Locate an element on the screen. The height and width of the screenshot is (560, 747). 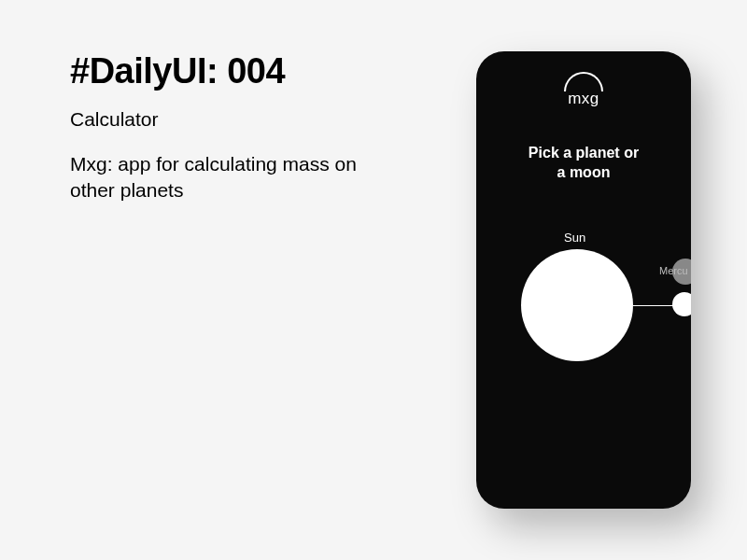
logo-text: mxg is located at coordinates (584, 99).